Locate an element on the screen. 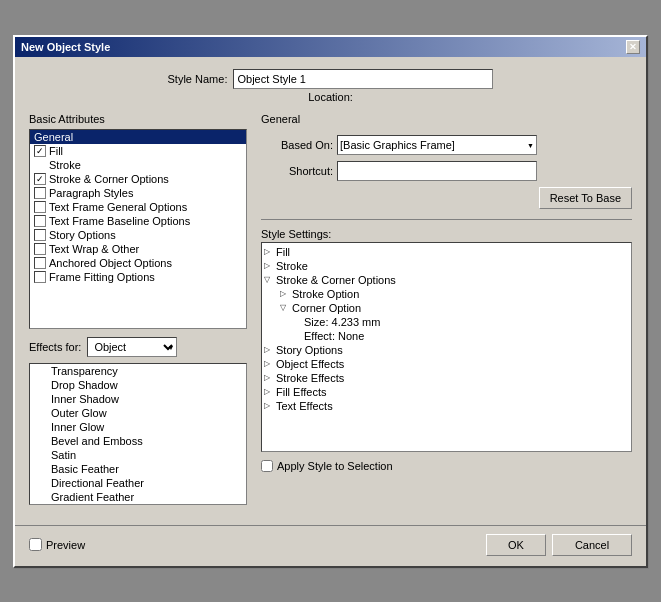 This screenshot has width=661, height=602. list-item: Stroke is located at coordinates (138, 165).